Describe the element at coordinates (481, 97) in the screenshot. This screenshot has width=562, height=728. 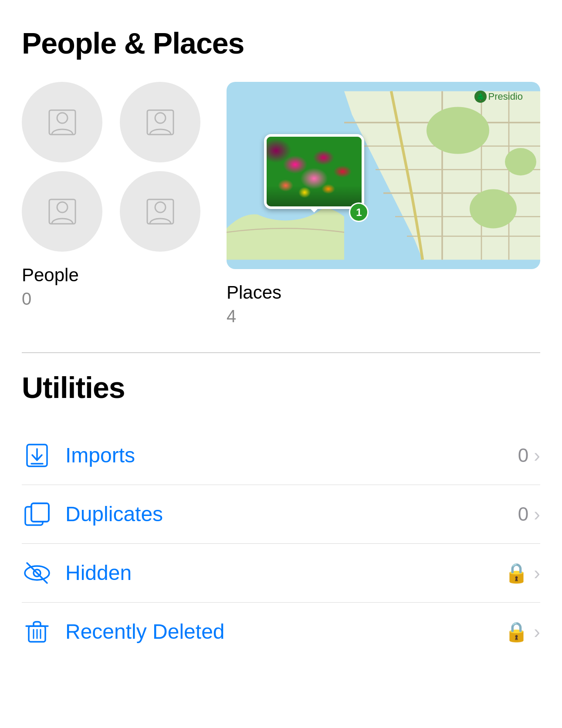
I see `presidio-tree-icon: 🌲` at that location.